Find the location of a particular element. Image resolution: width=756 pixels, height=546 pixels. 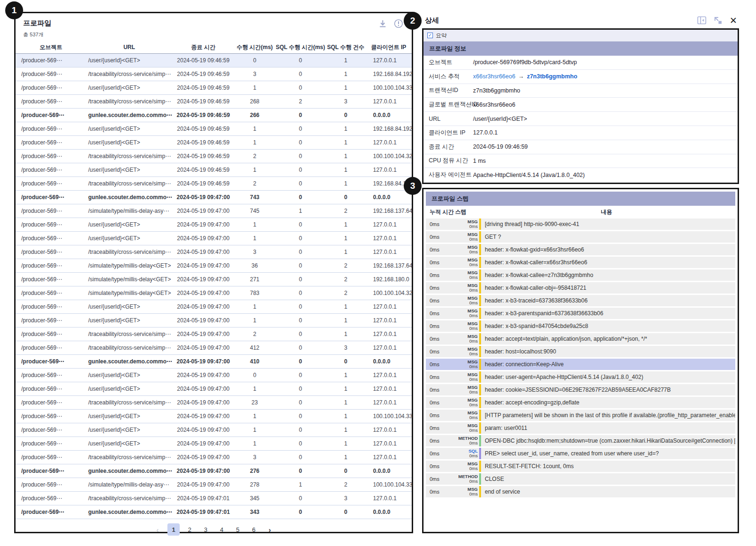

steps-col-step: 스텝 is located at coordinates (466, 212).